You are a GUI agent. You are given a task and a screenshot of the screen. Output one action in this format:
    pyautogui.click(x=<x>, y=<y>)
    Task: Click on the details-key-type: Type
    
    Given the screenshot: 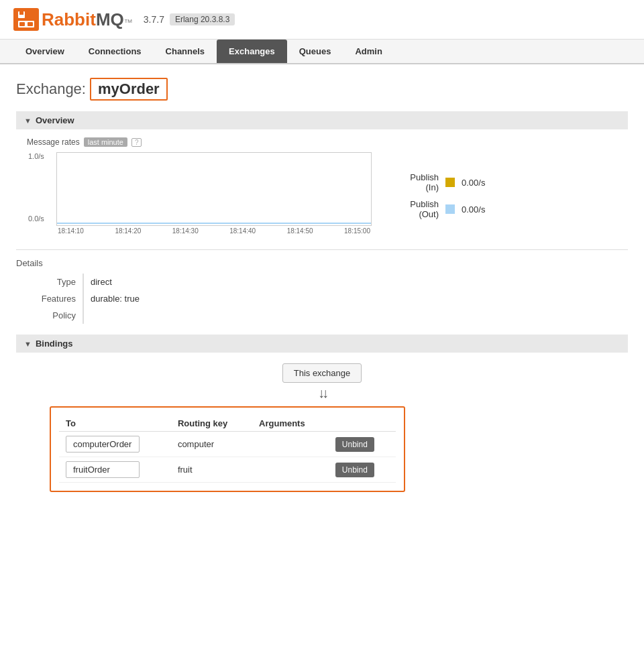 What is the action you would take?
    pyautogui.click(x=50, y=282)
    